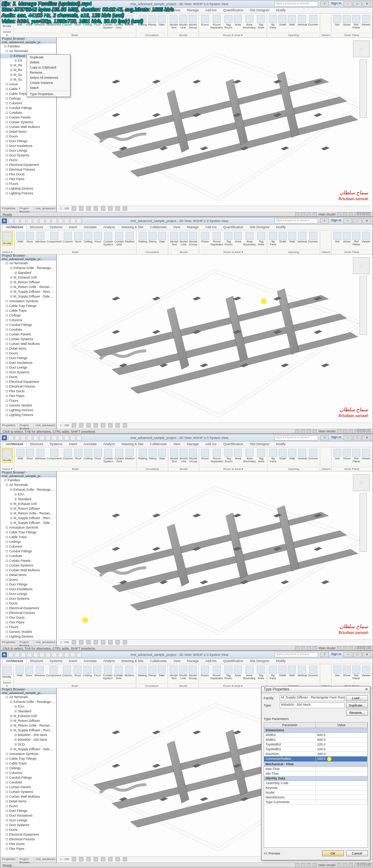 This screenshot has height=868, width=373. What do you see at coordinates (366, 690) in the screenshot?
I see `dialog-close-icon: ✕` at bounding box center [366, 690].